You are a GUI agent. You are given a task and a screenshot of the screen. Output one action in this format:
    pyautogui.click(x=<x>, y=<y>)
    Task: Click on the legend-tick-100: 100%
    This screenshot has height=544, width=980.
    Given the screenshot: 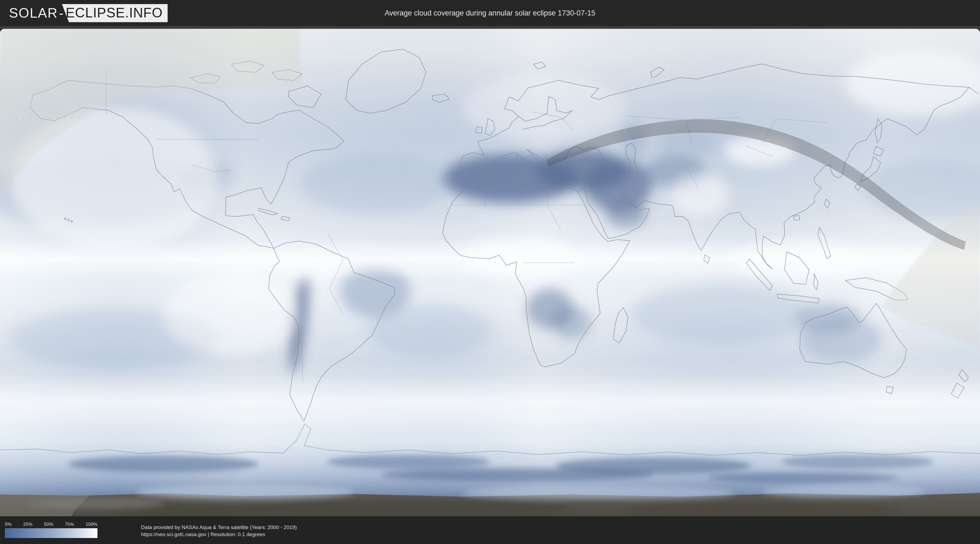 What is the action you would take?
    pyautogui.click(x=91, y=525)
    